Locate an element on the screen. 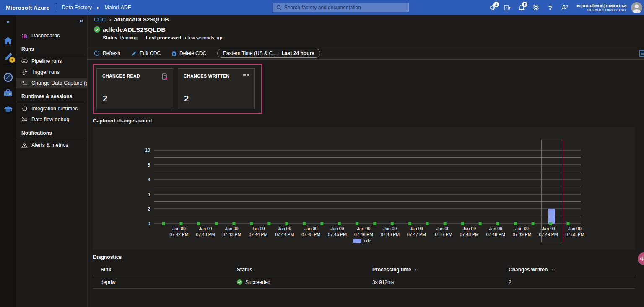 This screenshot has height=307, width=644. breadcrumb: CDC > adfcdcADLS2SQLDB is located at coordinates (132, 19).